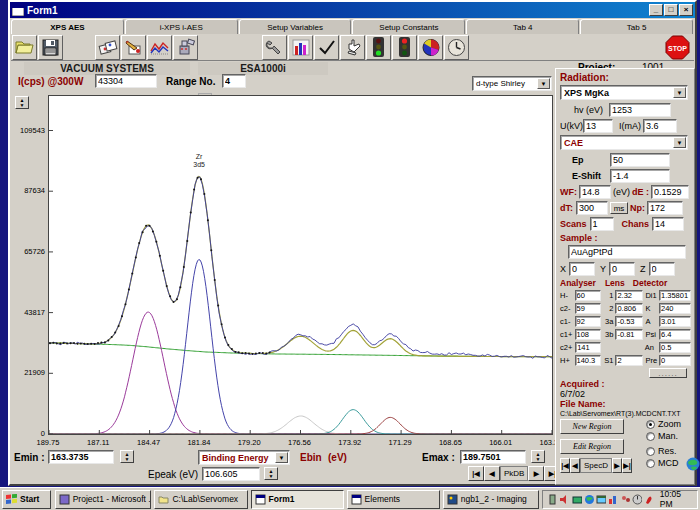 The width and height of the screenshot is (700, 510). What do you see at coordinates (394, 500) in the screenshot?
I see `taskbar-item-elements: Elements` at bounding box center [394, 500].